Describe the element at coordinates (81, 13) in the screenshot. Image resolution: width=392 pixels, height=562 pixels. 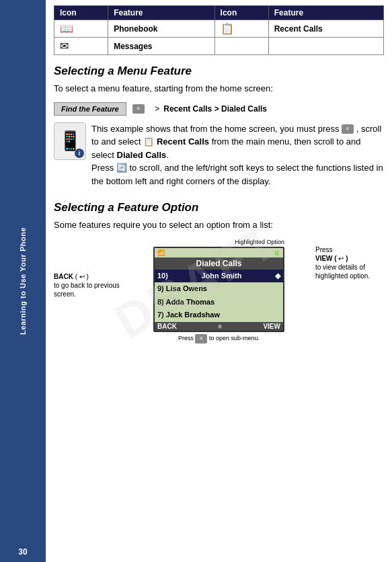
I see `col-header-icon1: Icon` at that location.